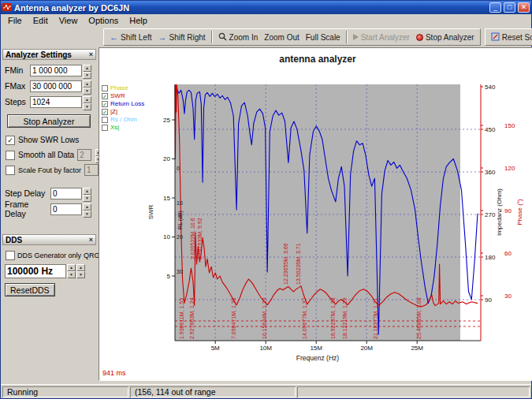 Image resolution: width=532 pixels, height=399 pixels. Describe the element at coordinates (87, 71) in the screenshot. I see `fmin-spinner: ▲▼` at that location.